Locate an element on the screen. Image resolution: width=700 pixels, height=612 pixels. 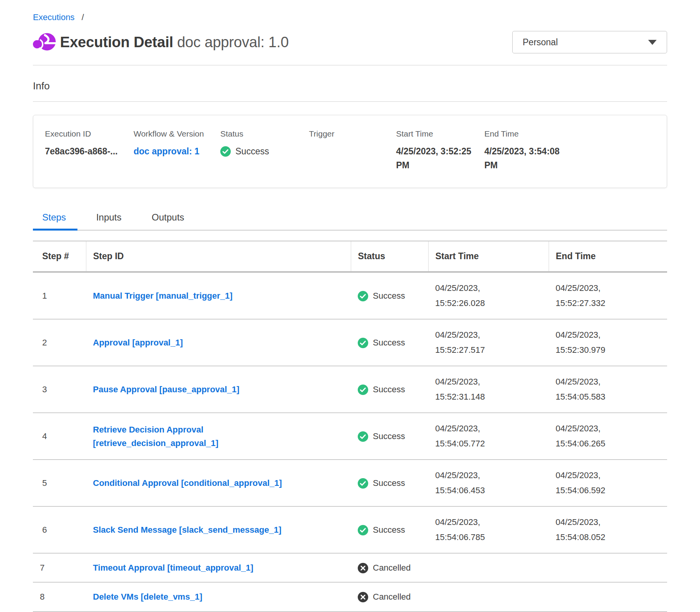
step-id-cell: Slack Send Message [slack_send_message_1… is located at coordinates (218, 530).